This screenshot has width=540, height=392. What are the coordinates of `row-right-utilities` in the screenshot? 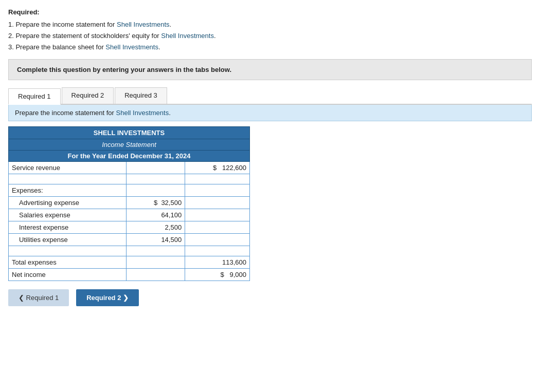 It's located at (218, 240).